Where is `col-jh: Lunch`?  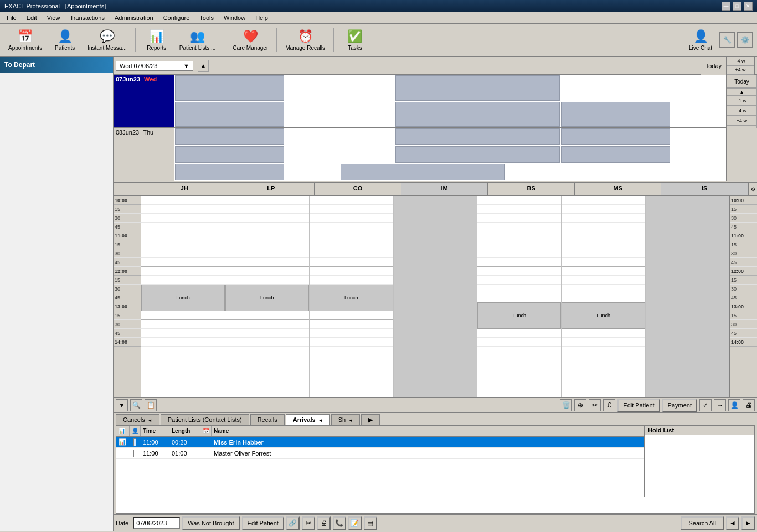
col-jh: Lunch is located at coordinates (183, 297).